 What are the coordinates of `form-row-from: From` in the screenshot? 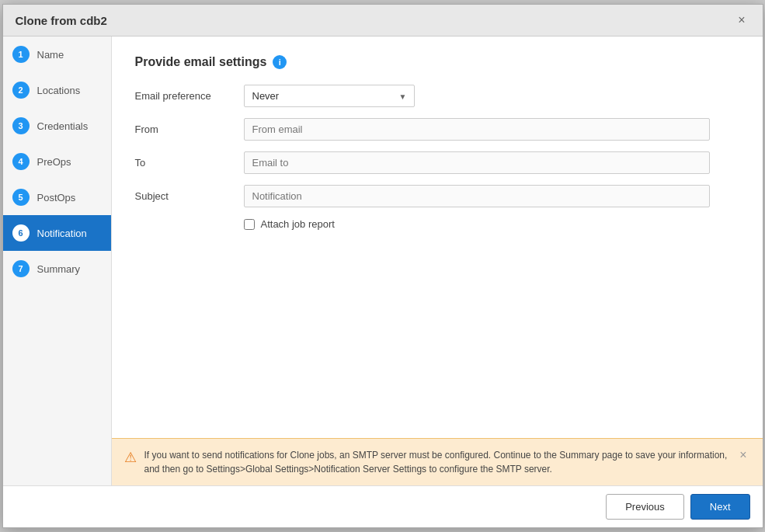 It's located at (437, 129).